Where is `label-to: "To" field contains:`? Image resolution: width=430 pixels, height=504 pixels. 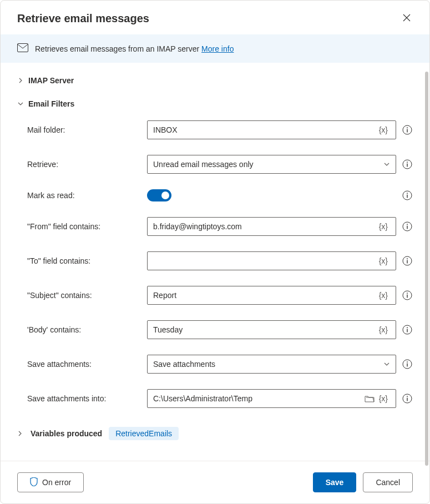
label-to: "To" field contains: is located at coordinates (78, 261).